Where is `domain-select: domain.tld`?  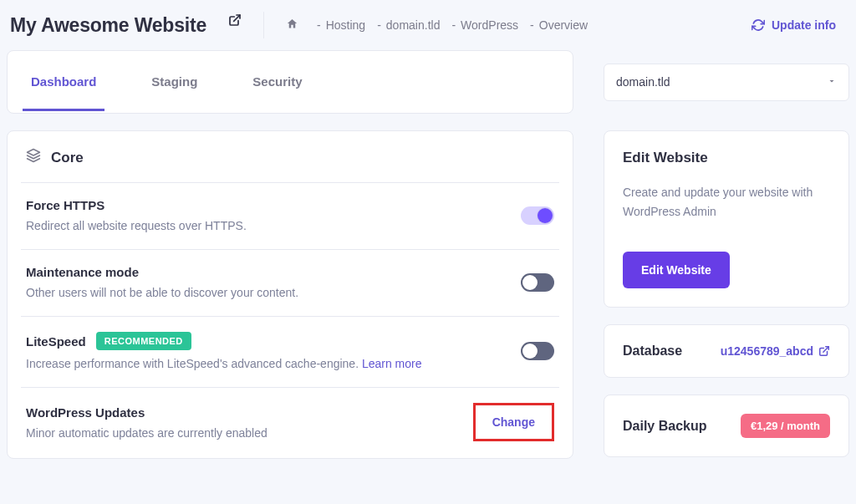 domain-select: domain.tld is located at coordinates (726, 82).